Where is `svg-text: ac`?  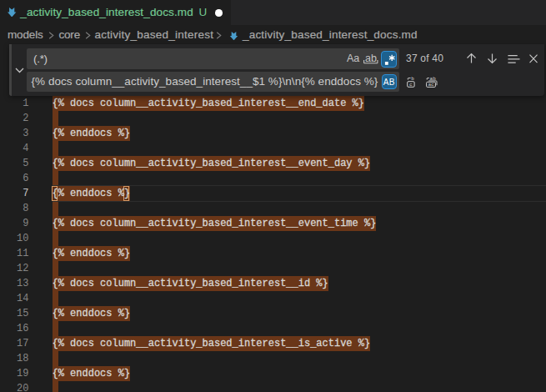
svg-text: ac is located at coordinates (431, 85).